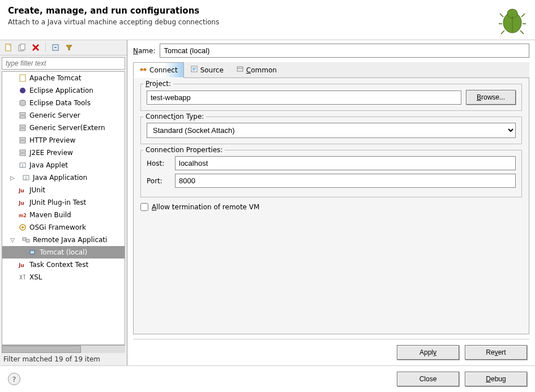 Image resolution: width=535 pixels, height=392 pixels. Describe the element at coordinates (63, 277) in the screenshot. I see `tree-item-xsl: XSL` at that location.